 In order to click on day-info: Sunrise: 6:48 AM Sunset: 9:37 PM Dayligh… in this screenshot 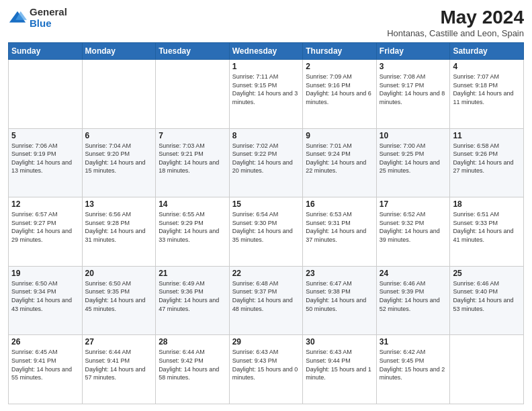, I will do `click(266, 296)`.